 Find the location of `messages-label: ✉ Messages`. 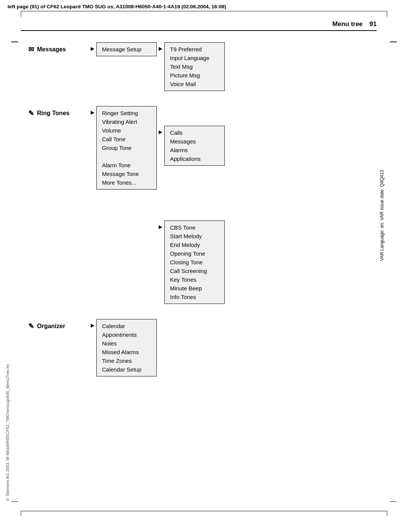

messages-label: ✉ Messages is located at coordinates (59, 48).